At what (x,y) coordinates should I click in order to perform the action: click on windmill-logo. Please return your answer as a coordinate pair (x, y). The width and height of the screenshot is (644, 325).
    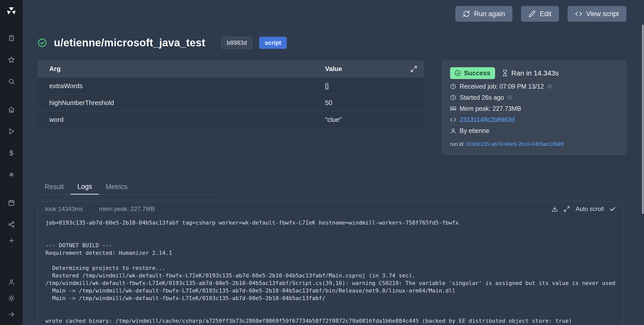
    Looking at the image, I should click on (11, 11).